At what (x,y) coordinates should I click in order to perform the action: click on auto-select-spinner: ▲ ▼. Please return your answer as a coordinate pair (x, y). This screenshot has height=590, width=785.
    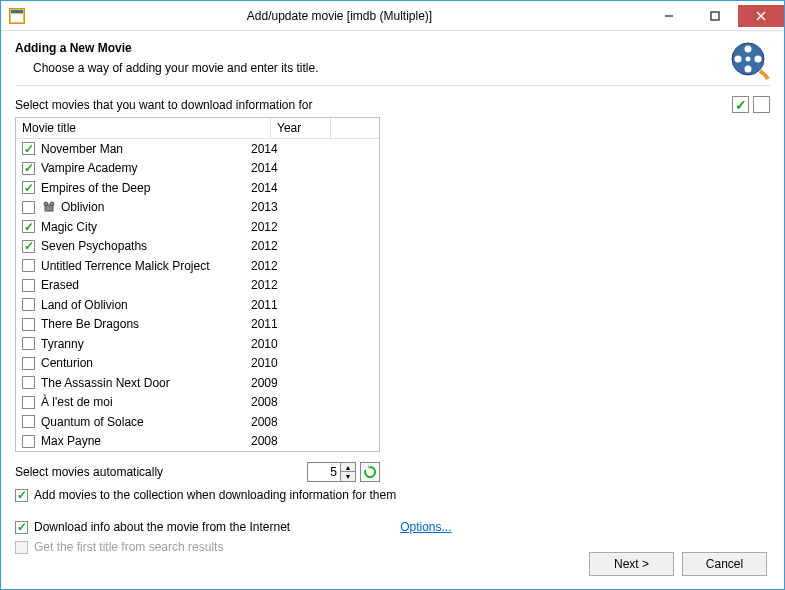
    Looking at the image, I should click on (332, 472).